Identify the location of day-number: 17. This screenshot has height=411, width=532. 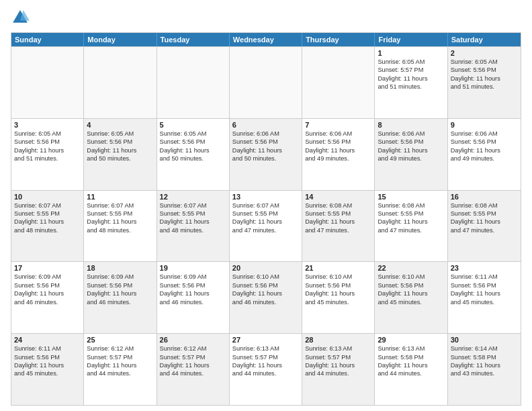
(47, 268).